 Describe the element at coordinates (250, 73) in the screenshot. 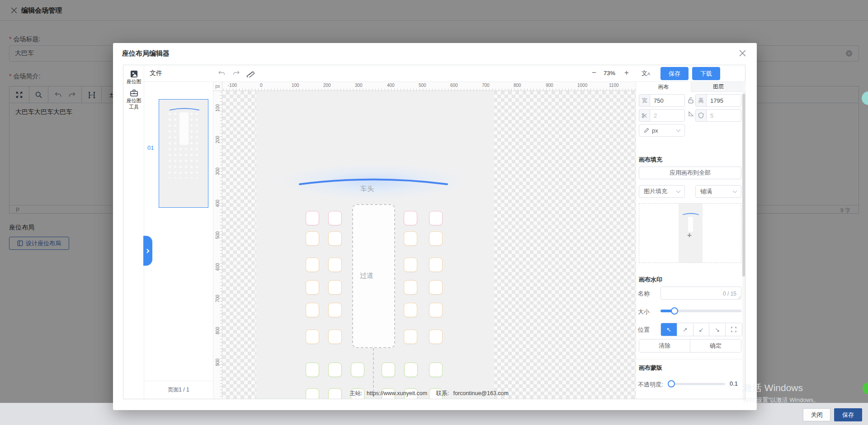

I see `ruler-icon` at that location.